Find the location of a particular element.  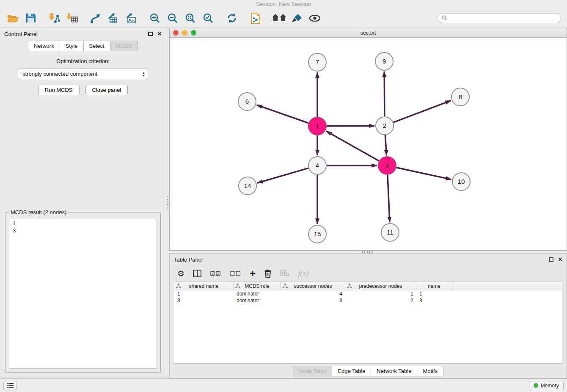

window-zoom-icon: + is located at coordinates (194, 33).